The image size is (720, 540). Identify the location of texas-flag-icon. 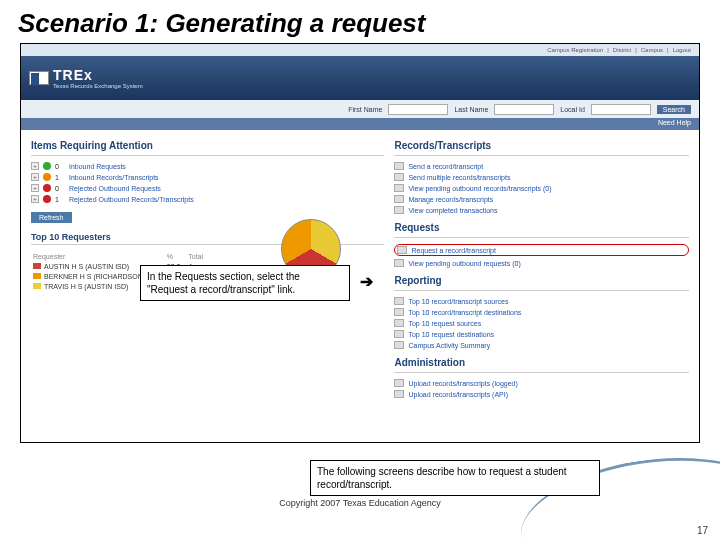
(39, 78).